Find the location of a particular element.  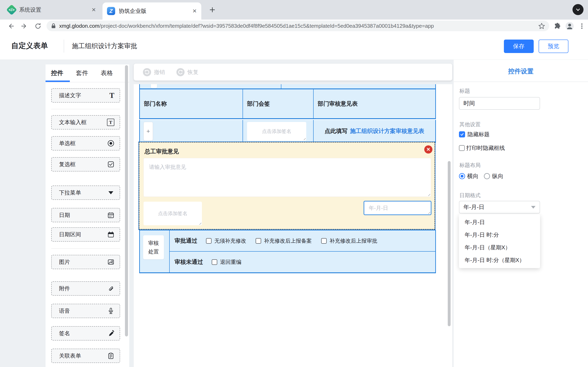

checkbox-checked-icon is located at coordinates (462, 134).